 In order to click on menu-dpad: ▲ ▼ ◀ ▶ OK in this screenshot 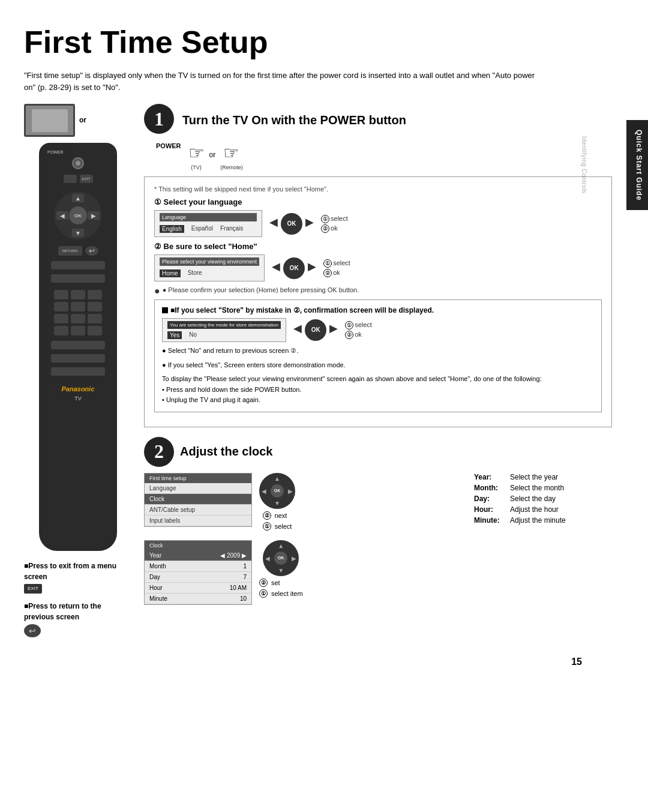, I will do `click(277, 491)`.